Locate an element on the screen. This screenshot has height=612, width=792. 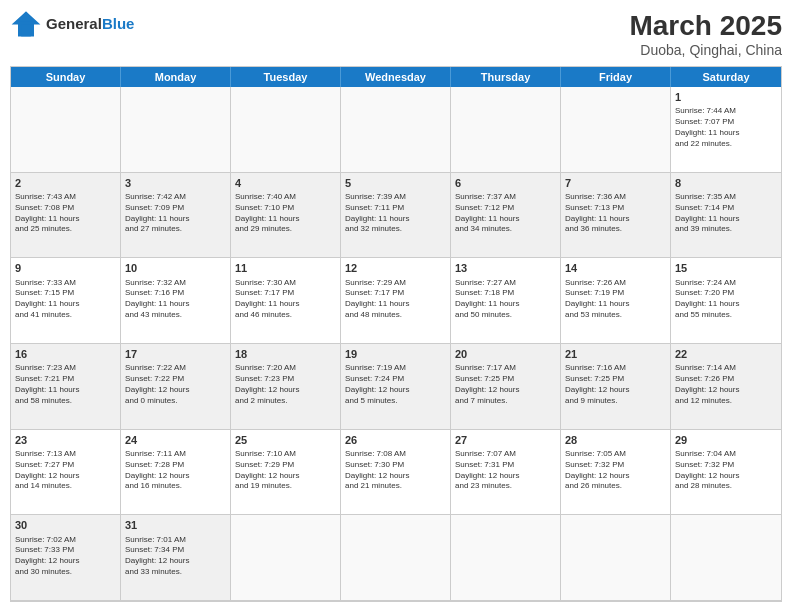
cell-info: Sunrise: 7:44 AM Sunset: 7:07 PM Dayligh… is located at coordinates (726, 128).